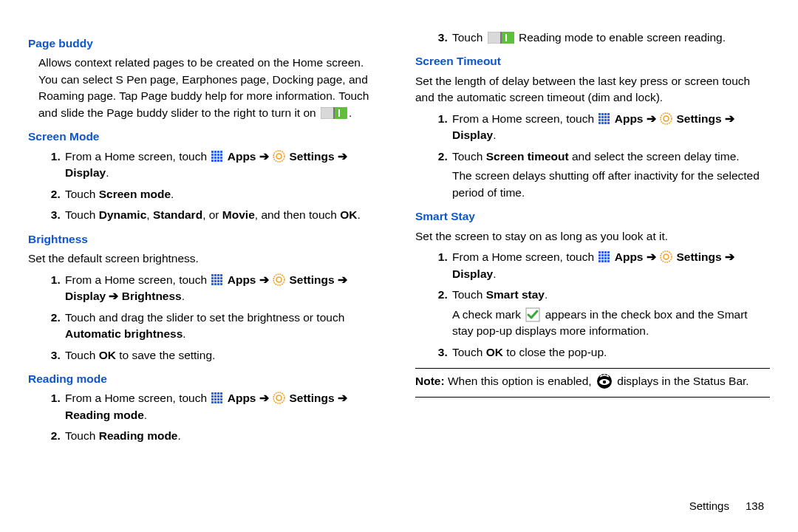 The image size is (798, 532). Describe the element at coordinates (593, 368) in the screenshot. I see `divider` at that location.